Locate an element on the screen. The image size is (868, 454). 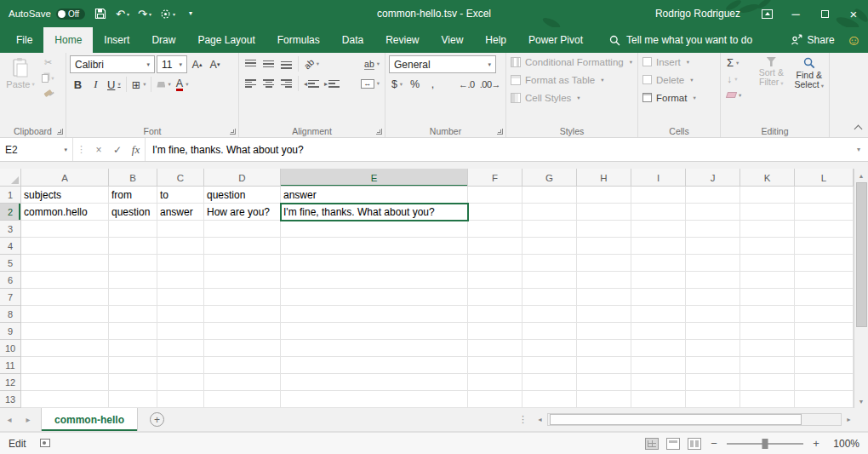
cell-J3 is located at coordinates (713, 229).